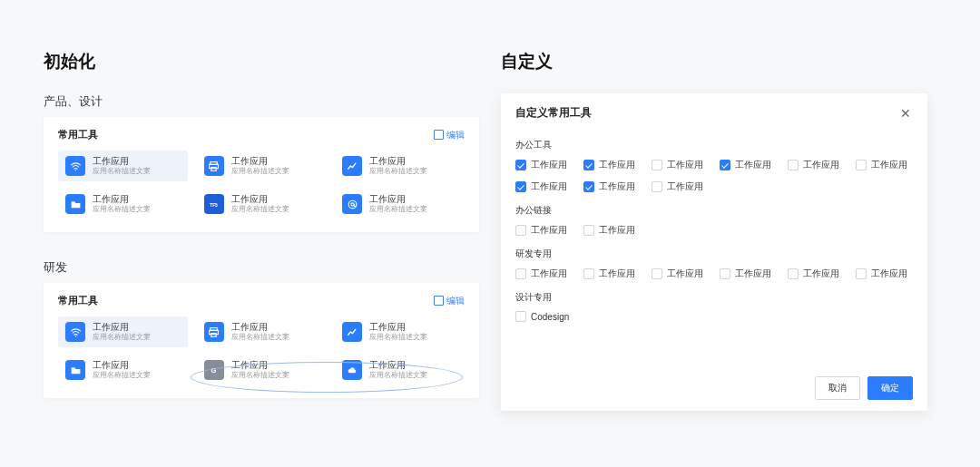  I want to click on checkbox-item: Codesign, so click(543, 316).